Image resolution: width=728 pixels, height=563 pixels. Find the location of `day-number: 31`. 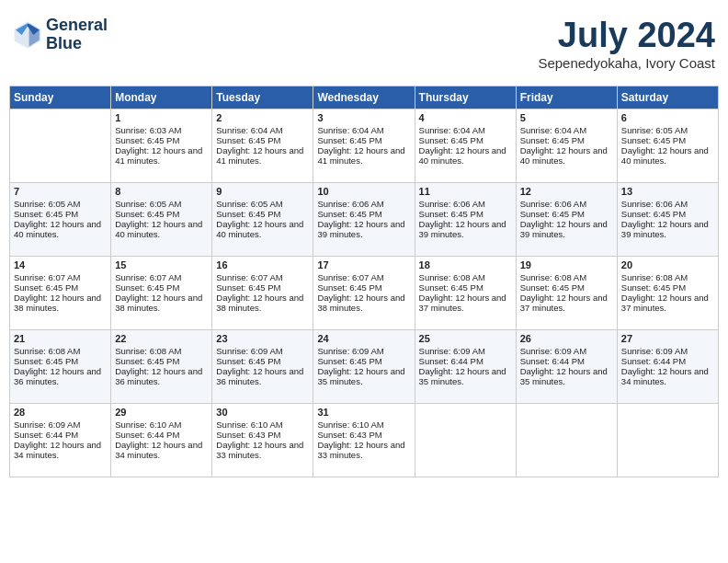

day-number: 31 is located at coordinates (364, 412).